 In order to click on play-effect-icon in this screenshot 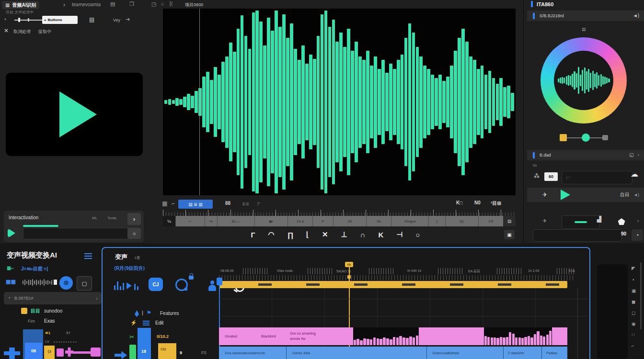, I will do `click(565, 195)`.